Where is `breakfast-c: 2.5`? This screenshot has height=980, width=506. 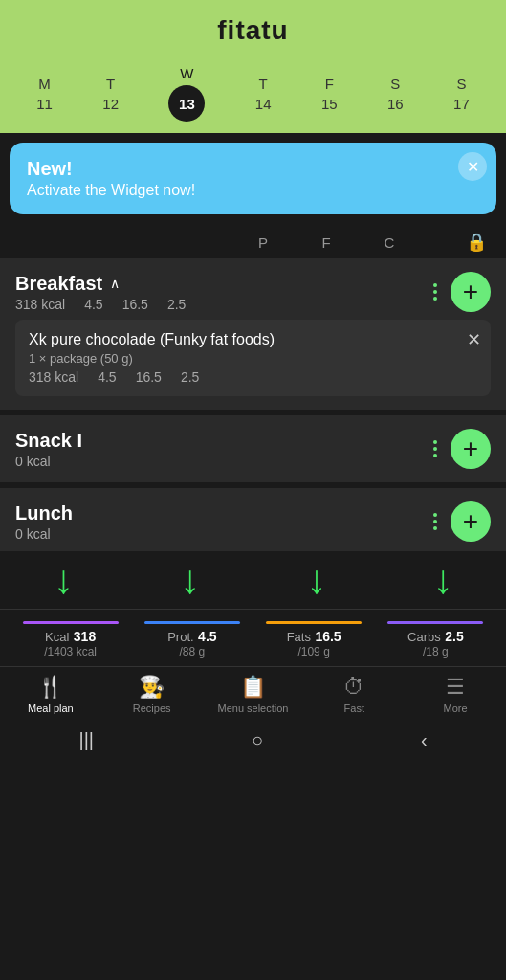
breakfast-c: 2.5 is located at coordinates (176, 304).